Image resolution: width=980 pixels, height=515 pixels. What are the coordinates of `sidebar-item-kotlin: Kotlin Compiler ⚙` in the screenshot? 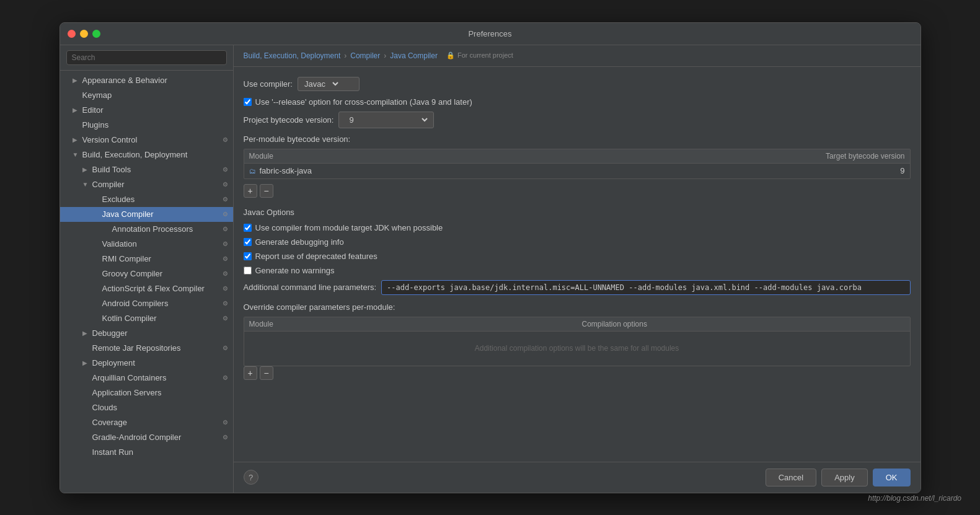 It's located at (146, 319).